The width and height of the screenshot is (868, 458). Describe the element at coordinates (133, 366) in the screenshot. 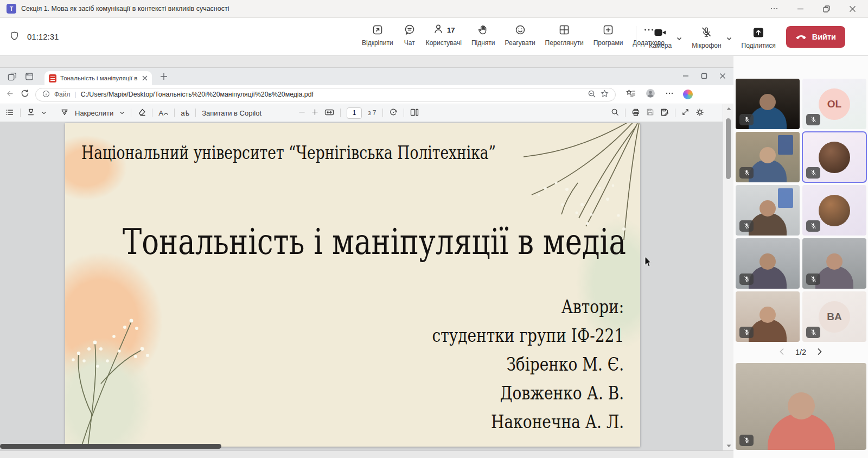

I see `dried-flowers-decoration` at that location.